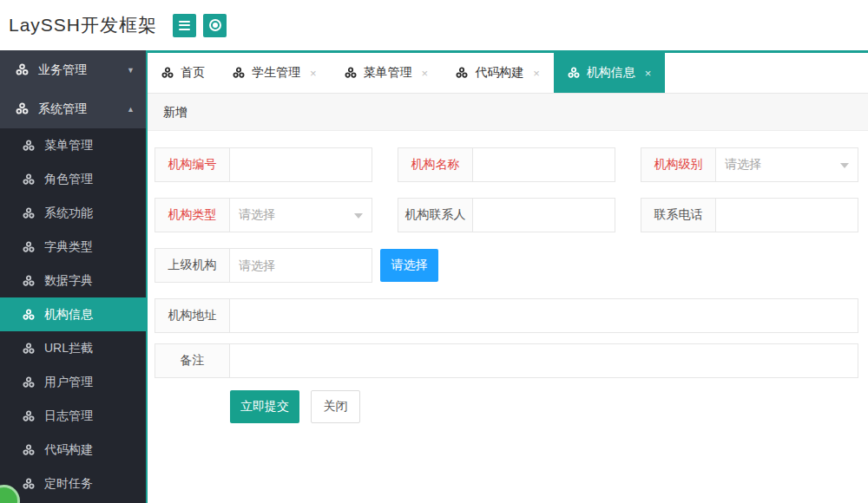 This screenshot has height=503, width=868. I want to click on sidebar-parent-label: 业务管理, so click(62, 70).